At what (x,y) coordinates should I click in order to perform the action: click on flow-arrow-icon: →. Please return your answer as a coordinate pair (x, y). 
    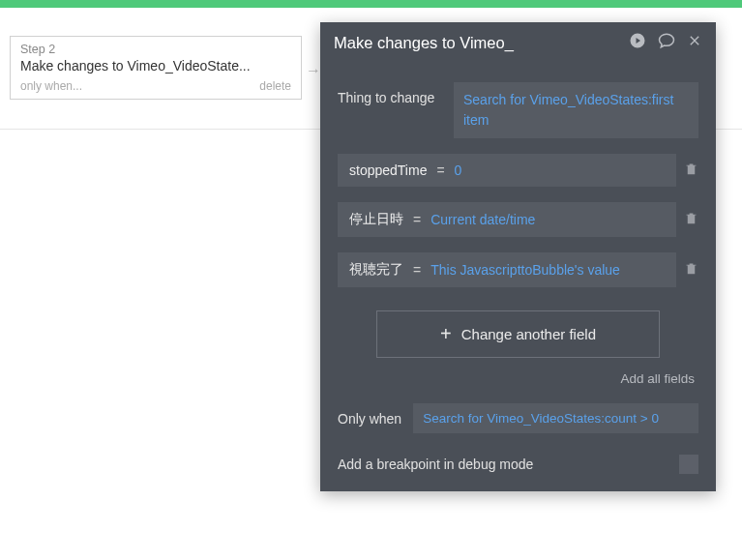
    Looking at the image, I should click on (313, 71).